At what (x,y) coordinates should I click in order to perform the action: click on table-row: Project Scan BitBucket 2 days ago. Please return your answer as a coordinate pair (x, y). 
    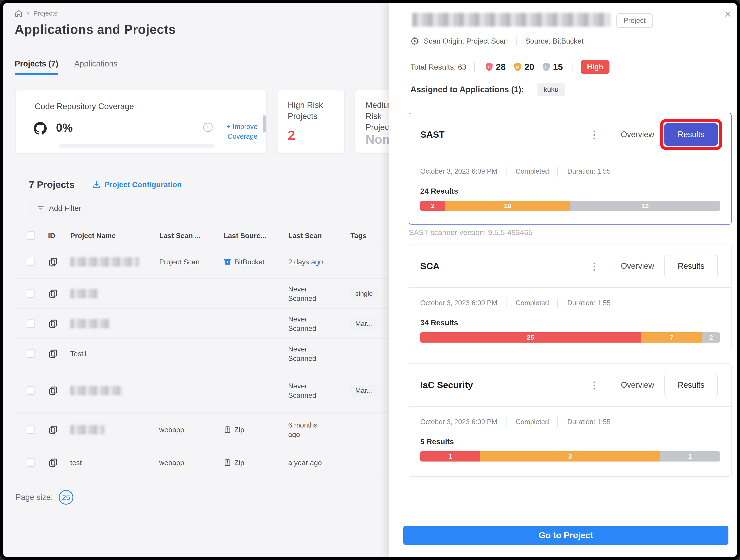
    Looking at the image, I should click on (216, 262).